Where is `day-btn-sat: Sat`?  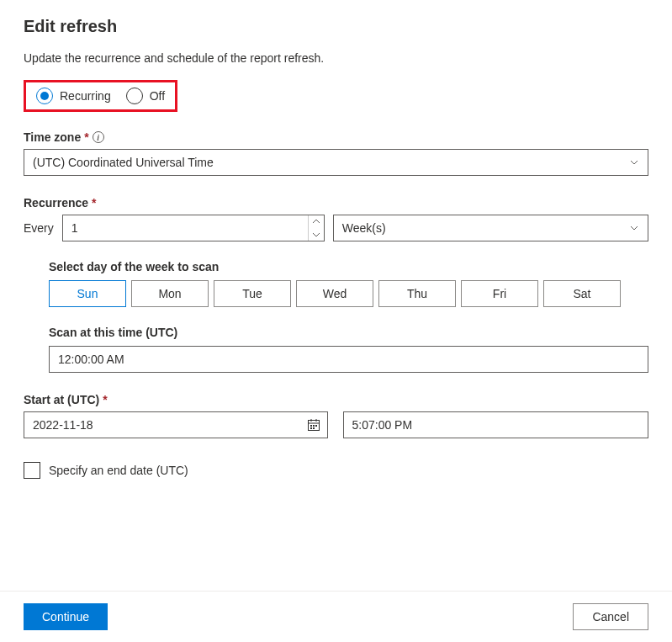 day-btn-sat: Sat is located at coordinates (582, 294).